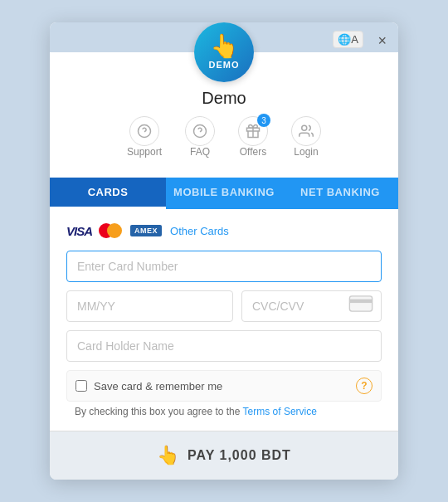 The image size is (448, 502). I want to click on nav-faq-label: FAQ, so click(200, 152).